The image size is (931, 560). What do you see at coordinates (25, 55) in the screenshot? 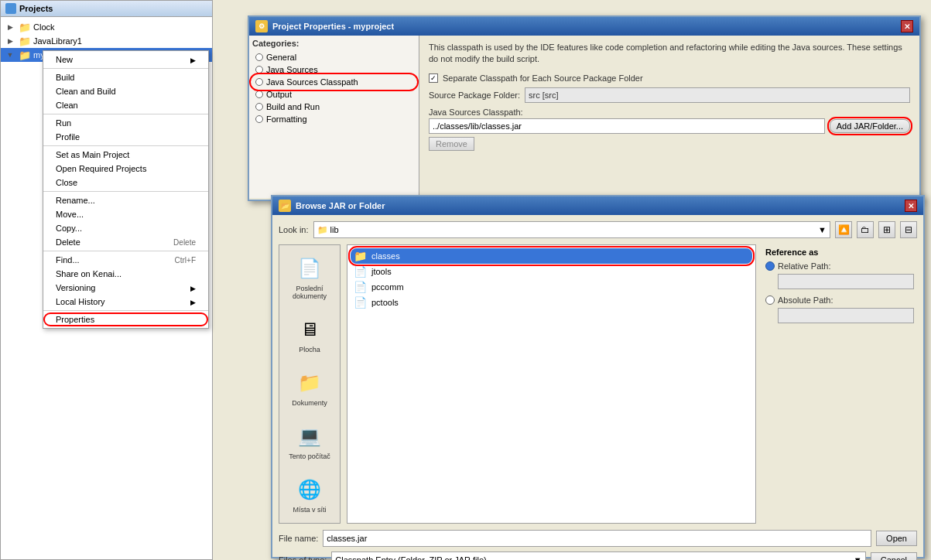
I see `tree-folder-myproject: 📁` at bounding box center [25, 55].